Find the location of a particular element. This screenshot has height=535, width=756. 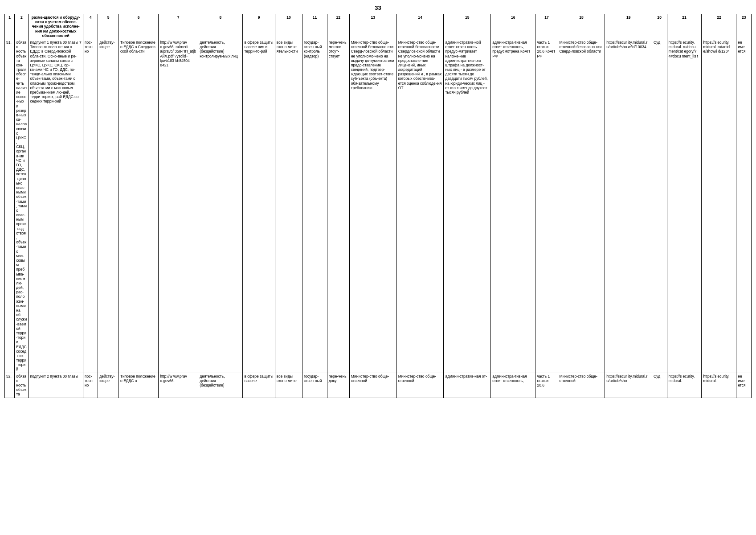

cell-51-6: Типовое положение о ЕДДС в Свердлов-ской… is located at coordinates (139, 206).